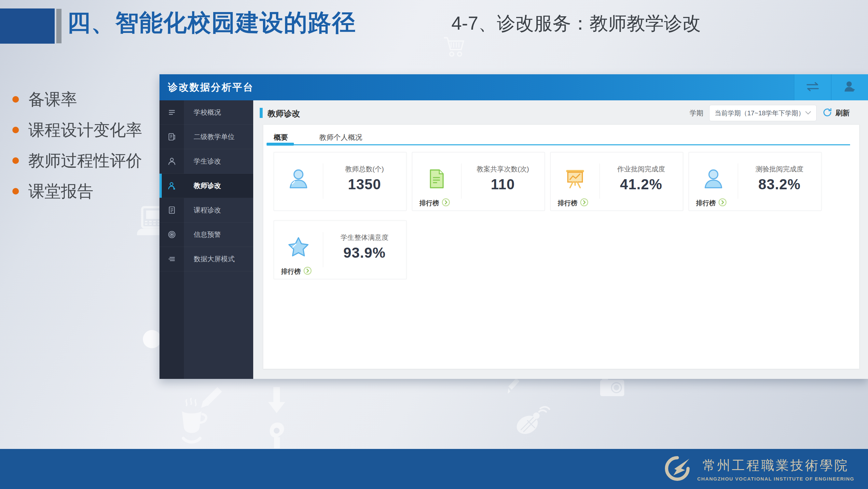  Describe the element at coordinates (78, 99) in the screenshot. I see `bullet-item: 备课率` at that location.